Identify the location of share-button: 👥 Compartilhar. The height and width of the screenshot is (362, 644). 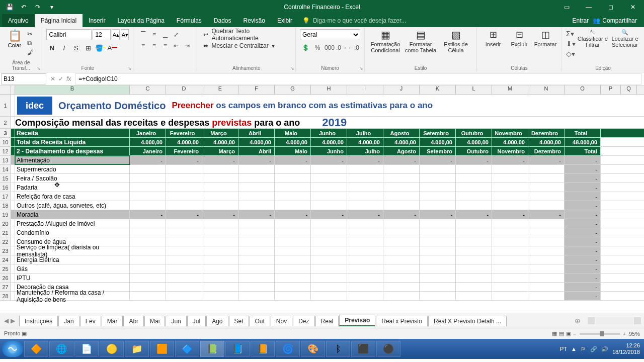
(615, 21).